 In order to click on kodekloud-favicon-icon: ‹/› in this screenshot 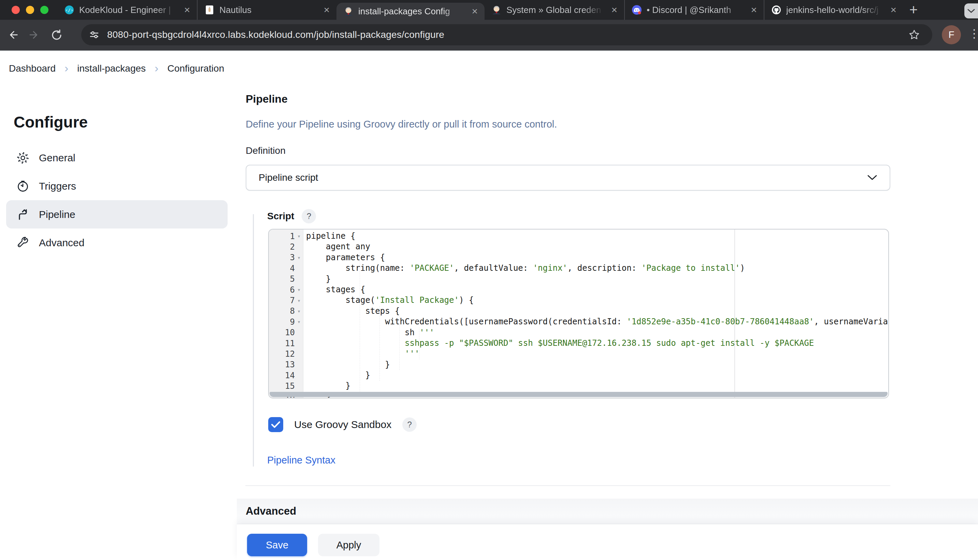, I will do `click(69, 10)`.